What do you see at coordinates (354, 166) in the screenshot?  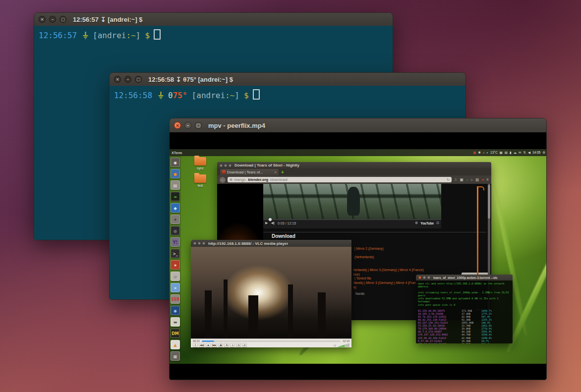 I see `firefox-titlebar: Download | Tears of Steel - Nightly` at bounding box center [354, 166].